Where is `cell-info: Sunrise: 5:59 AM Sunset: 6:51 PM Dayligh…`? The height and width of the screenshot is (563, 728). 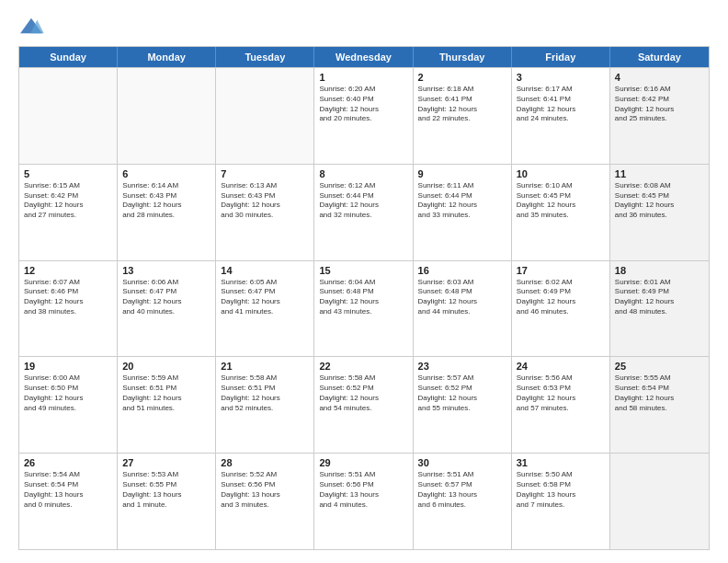
cell-info: Sunrise: 5:59 AM Sunset: 6:51 PM Dayligh… is located at coordinates (166, 394).